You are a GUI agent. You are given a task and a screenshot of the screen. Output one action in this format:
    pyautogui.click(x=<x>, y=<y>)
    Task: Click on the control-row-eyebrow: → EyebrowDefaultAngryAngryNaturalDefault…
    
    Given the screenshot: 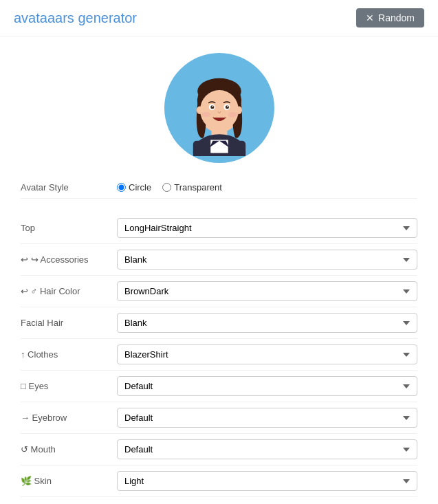 What is the action you would take?
    pyautogui.click(x=219, y=418)
    